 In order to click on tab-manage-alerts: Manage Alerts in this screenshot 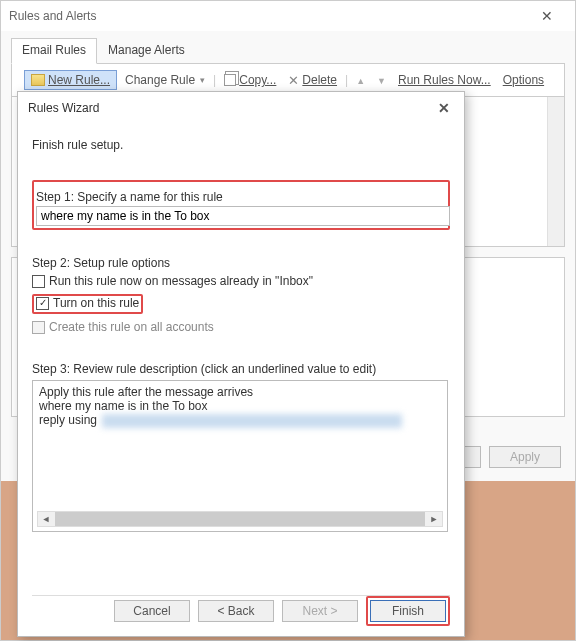, I will do `click(146, 51)`.